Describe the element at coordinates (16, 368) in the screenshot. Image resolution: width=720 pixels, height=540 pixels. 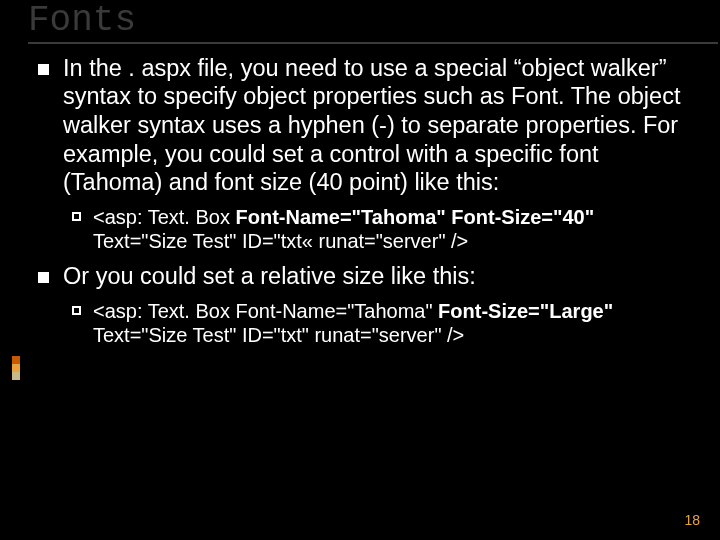
I see `accent-color-stack-icon` at that location.